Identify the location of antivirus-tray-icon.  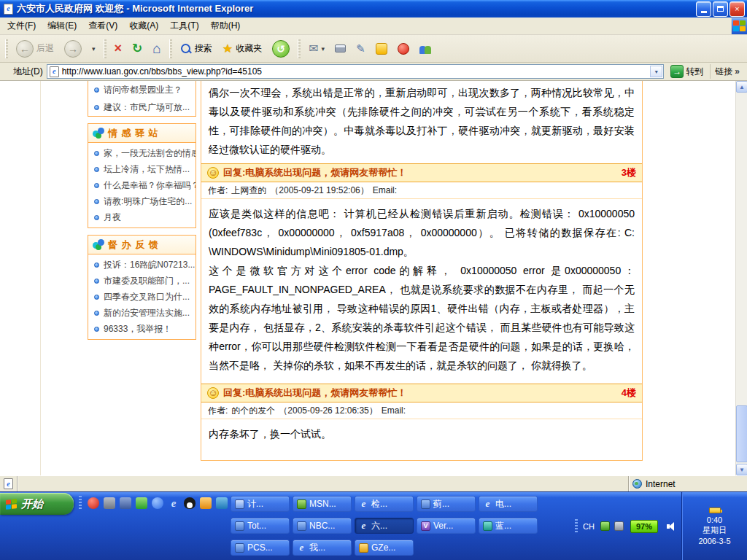
(605, 526).